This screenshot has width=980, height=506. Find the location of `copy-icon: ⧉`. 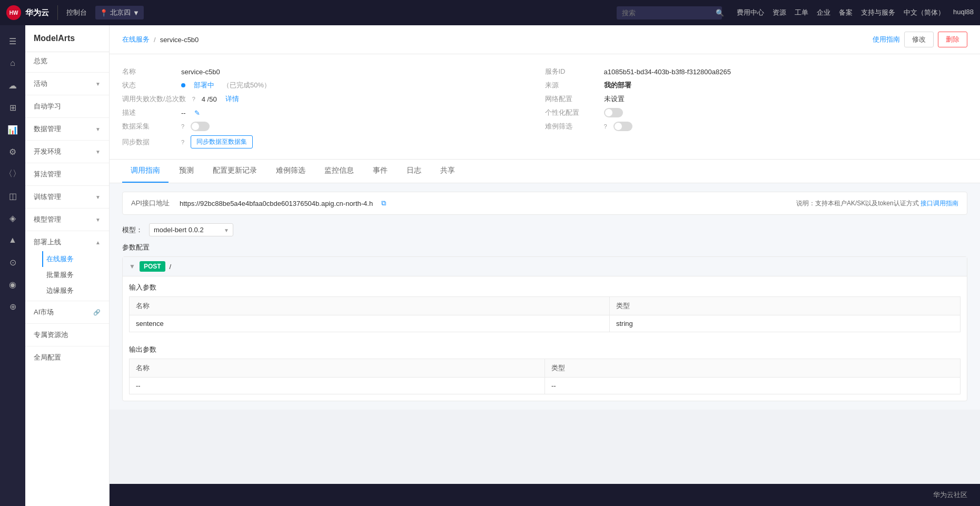

copy-icon: ⧉ is located at coordinates (383, 203).